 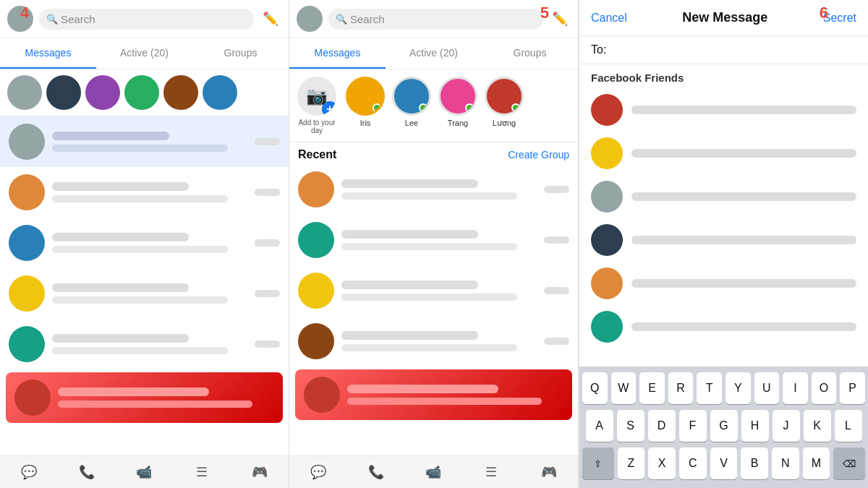 I want to click on tab-active-right: Active (20), so click(x=434, y=53).